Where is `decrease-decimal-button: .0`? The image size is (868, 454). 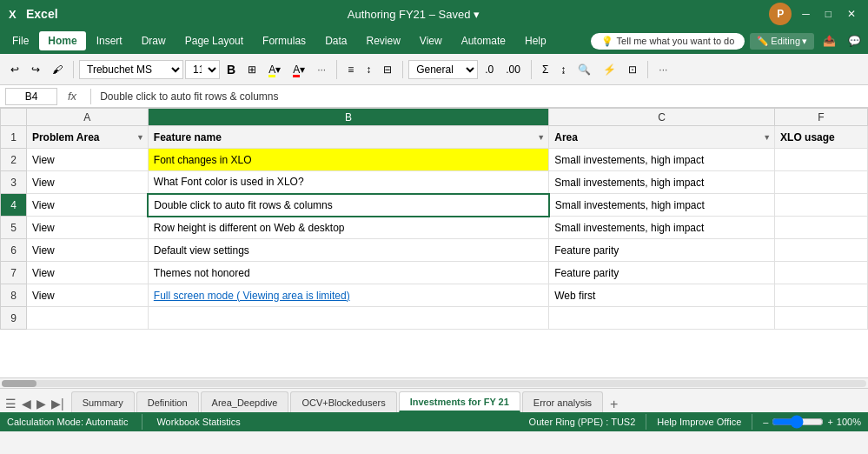 decrease-decimal-button: .0 is located at coordinates (489, 70).